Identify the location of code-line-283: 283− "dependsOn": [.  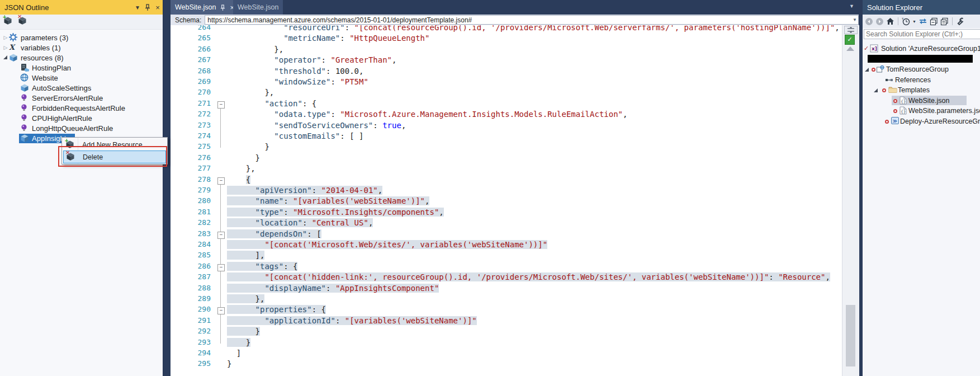
(506, 235).